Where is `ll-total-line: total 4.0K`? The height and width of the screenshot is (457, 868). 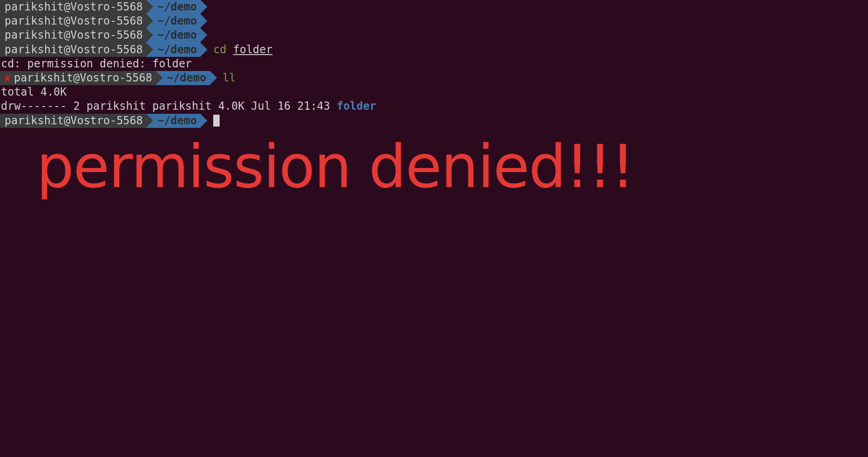
ll-total-line: total 4.0K is located at coordinates (434, 92).